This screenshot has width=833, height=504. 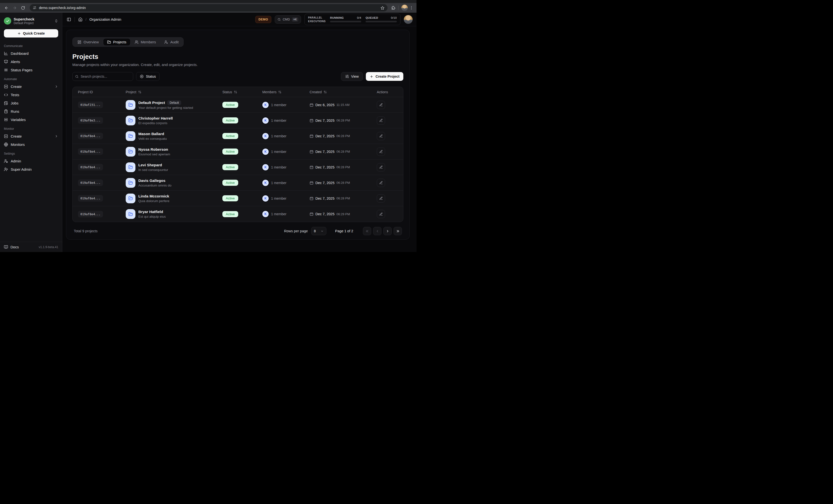 I want to click on page-subtitle: Manage projects within your organization…, so click(x=238, y=65).